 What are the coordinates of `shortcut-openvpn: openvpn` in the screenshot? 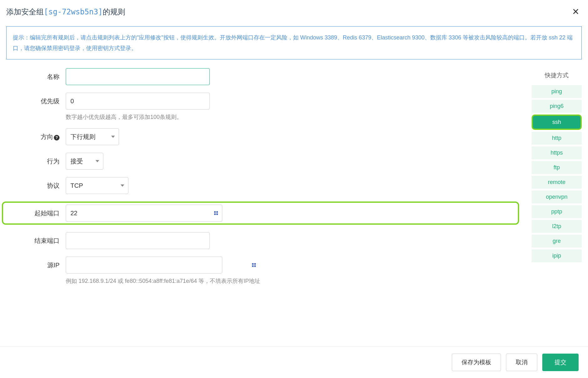 It's located at (557, 197).